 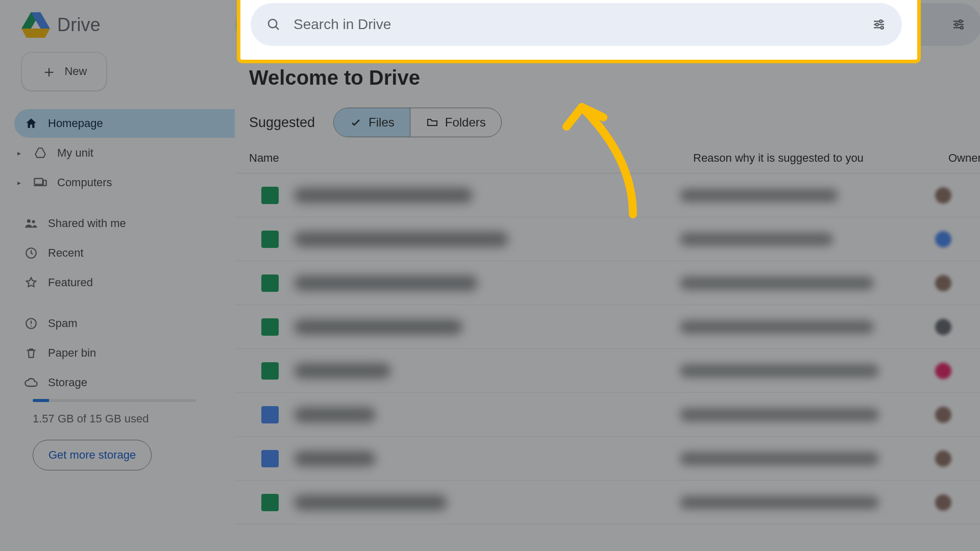 I want to click on new-button: ＋ New, so click(x=64, y=71).